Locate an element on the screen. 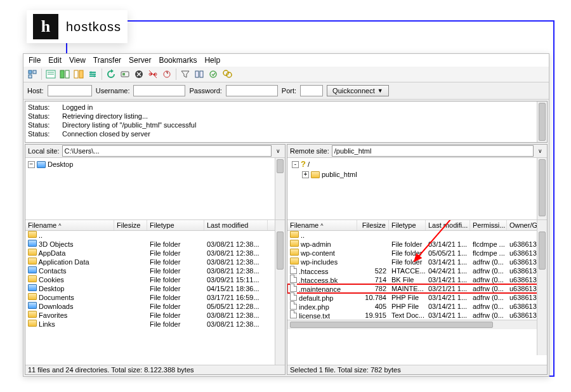  local-tree-scrollbar is located at coordinates (280, 189).